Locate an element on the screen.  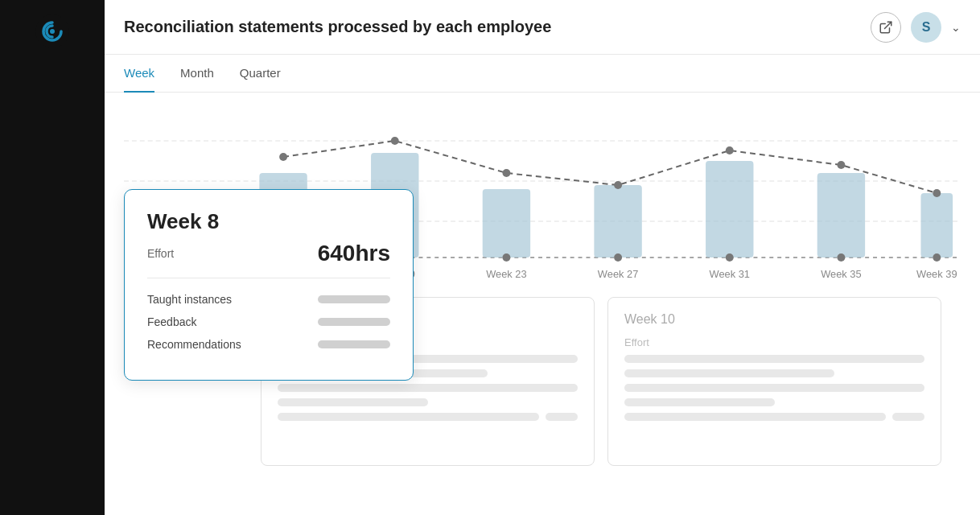
tooltip-week-title: Week 8 is located at coordinates (269, 222).